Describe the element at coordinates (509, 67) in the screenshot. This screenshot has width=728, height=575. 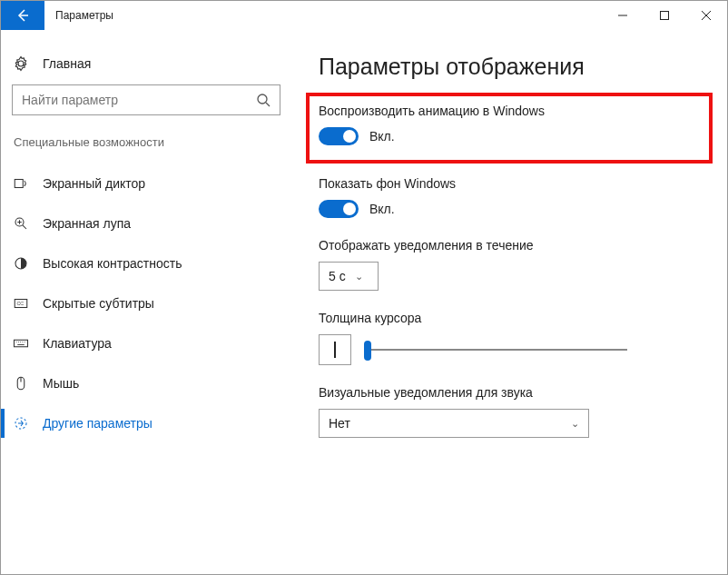
I see `page-title: Параметры отображения` at that location.